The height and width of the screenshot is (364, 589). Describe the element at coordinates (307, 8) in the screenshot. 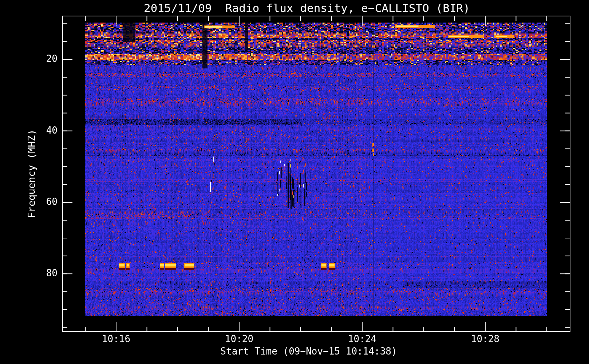

I see `chart-title: 2015/11/09 Radio flux density, e−CALLIST…` at that location.